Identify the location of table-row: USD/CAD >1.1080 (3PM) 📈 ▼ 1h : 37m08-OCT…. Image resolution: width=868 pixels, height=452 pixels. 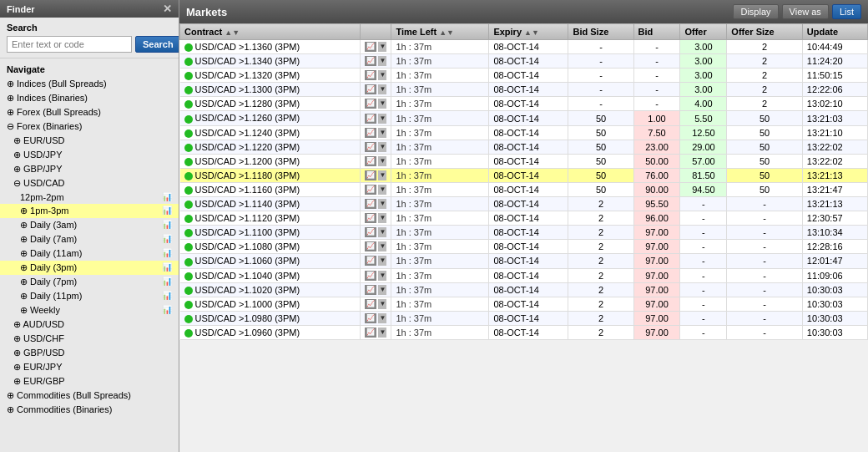
(524, 247).